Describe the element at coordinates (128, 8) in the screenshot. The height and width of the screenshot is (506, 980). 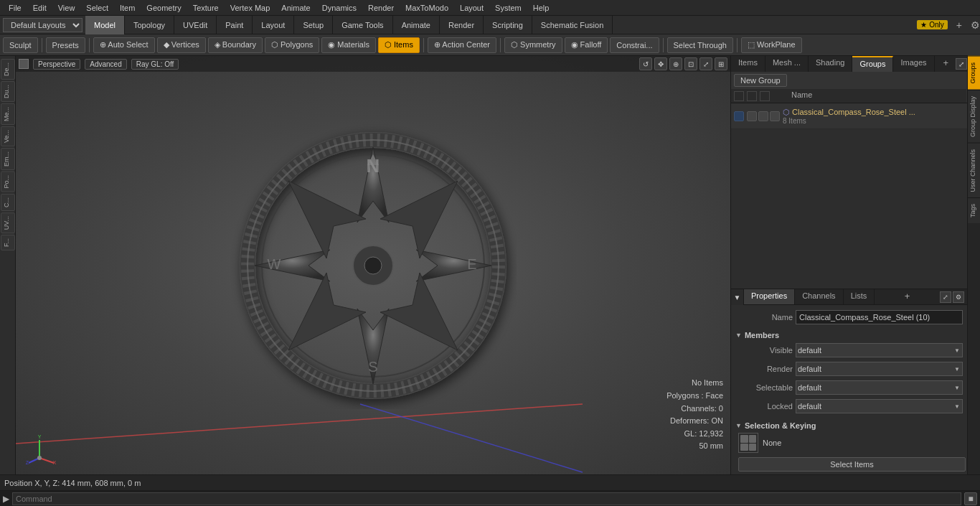
I see `menu-item: Item` at that location.